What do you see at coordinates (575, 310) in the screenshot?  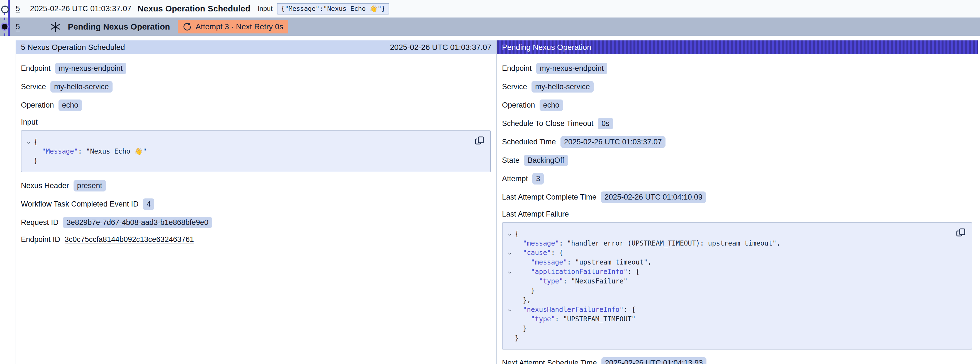 I see `code-line-text: "nexusHandlerFailureInfo": {` at bounding box center [575, 310].